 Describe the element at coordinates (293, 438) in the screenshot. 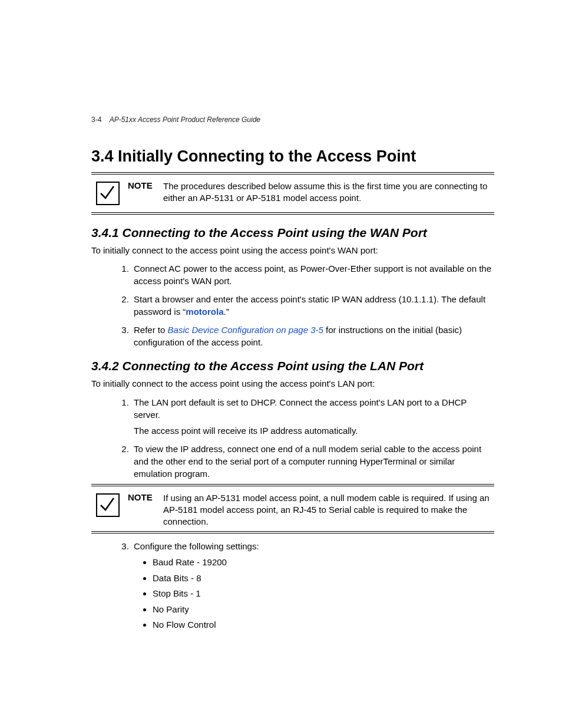

I see `lan-steps-list: The LAN port default is set to DHCP. Con…` at that location.